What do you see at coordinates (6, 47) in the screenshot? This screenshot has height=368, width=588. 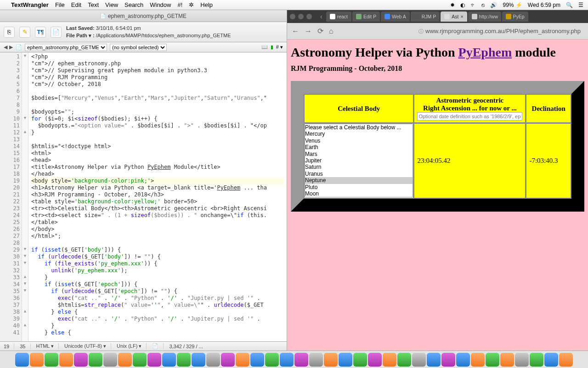 I see `nav-prev-icon: ◀` at bounding box center [6, 47].